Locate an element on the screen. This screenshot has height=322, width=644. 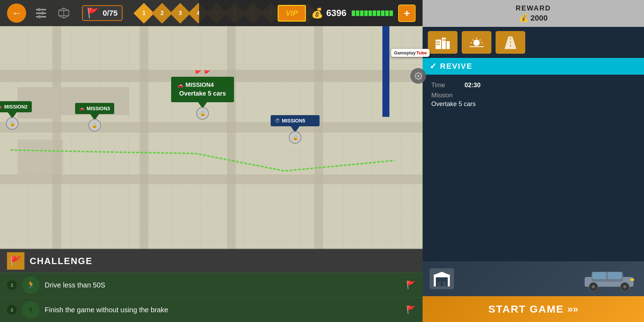
time-label: Time is located at coordinates (445, 85).